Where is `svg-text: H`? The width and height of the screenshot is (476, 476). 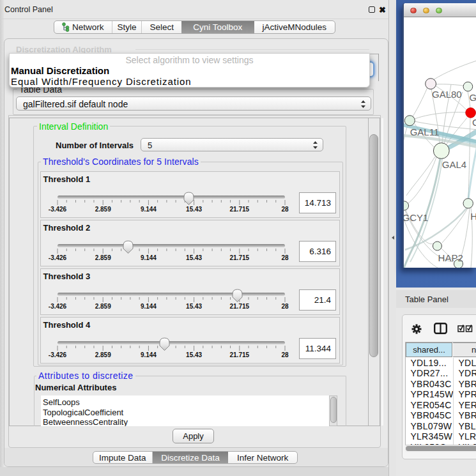
svg-text: H is located at coordinates (473, 216).